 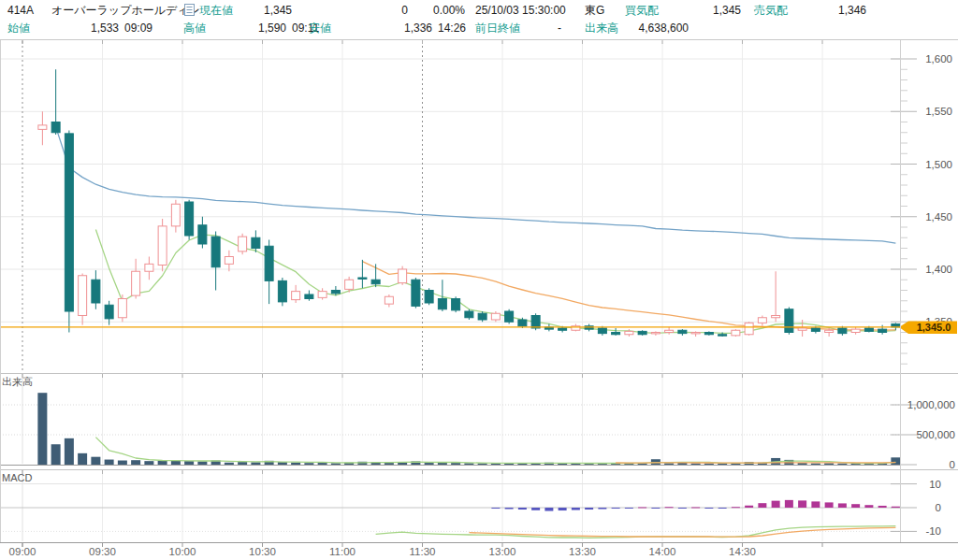 I want to click on macd-tick-label: -10, so click(x=934, y=531).